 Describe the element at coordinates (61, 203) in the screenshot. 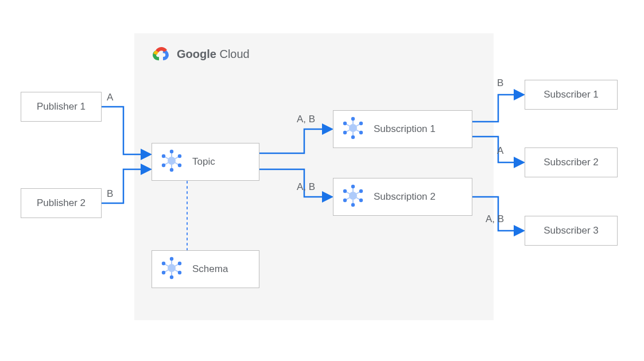

I see `publisher-2-label: Publisher 2` at that location.